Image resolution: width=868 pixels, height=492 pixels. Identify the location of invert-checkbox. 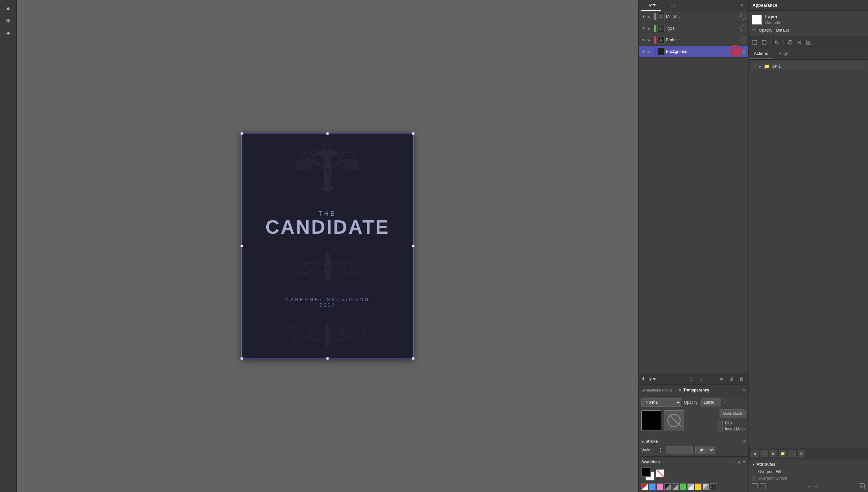
(721, 429).